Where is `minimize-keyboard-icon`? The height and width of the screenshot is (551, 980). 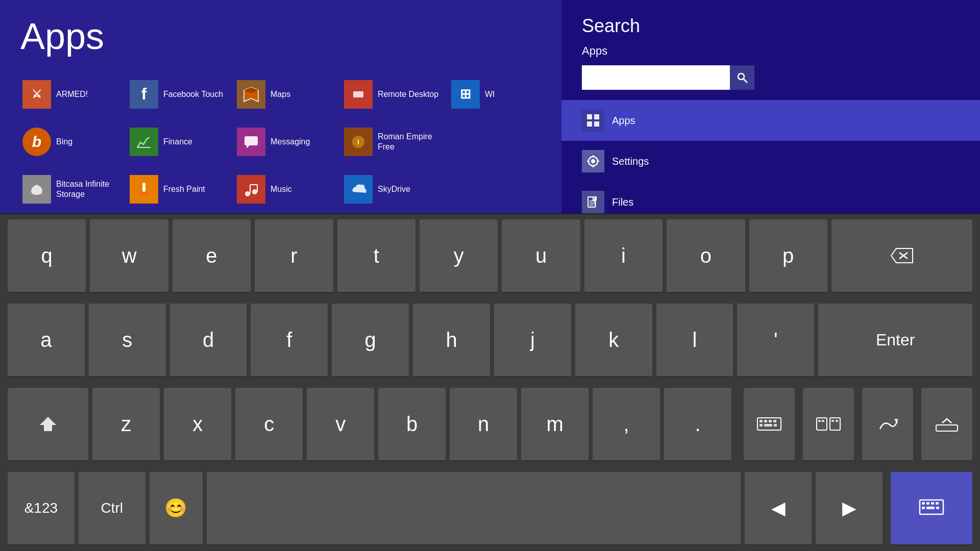 minimize-keyboard-icon is located at coordinates (947, 424).